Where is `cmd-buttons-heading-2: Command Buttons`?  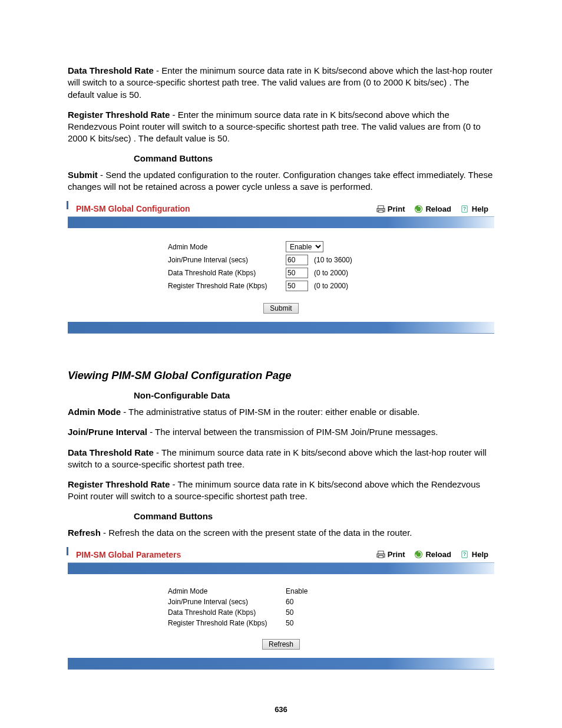 cmd-buttons-heading-2: Command Buttons is located at coordinates (314, 516).